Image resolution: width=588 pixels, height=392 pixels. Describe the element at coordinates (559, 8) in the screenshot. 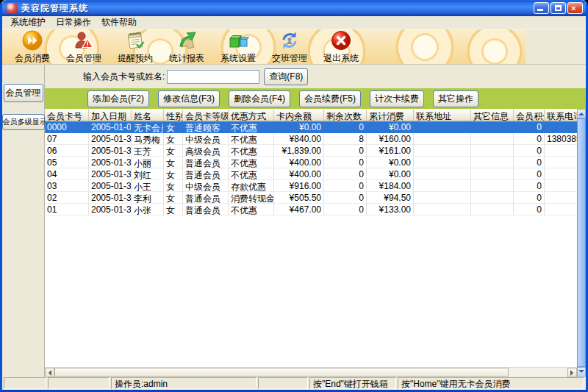

I see `maximize-button` at that location.